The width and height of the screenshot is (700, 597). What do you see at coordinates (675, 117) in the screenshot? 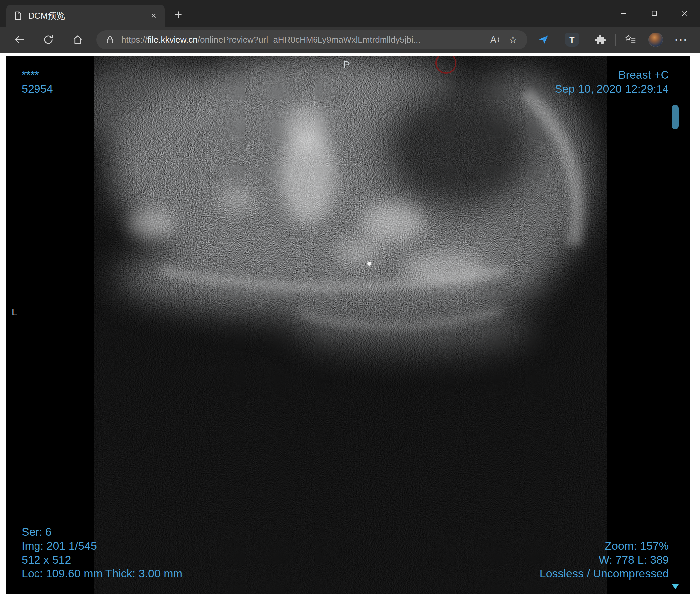
I see `viewer-scrollbar-thumb` at bounding box center [675, 117].